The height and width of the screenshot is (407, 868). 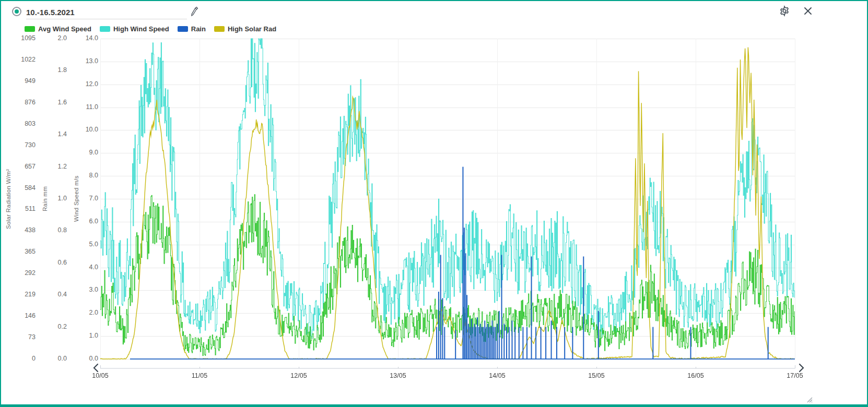 I want to click on chevron-left-icon, so click(x=96, y=368).